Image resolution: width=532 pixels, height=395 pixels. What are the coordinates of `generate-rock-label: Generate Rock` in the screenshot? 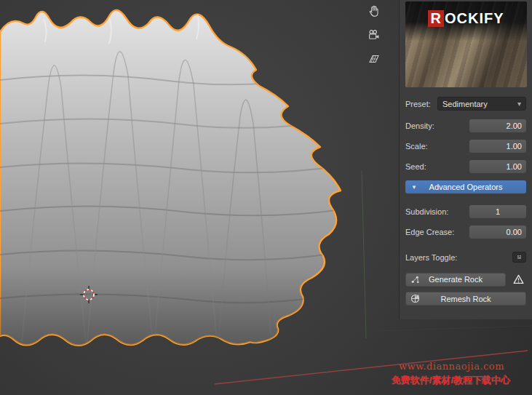 It's located at (456, 279).